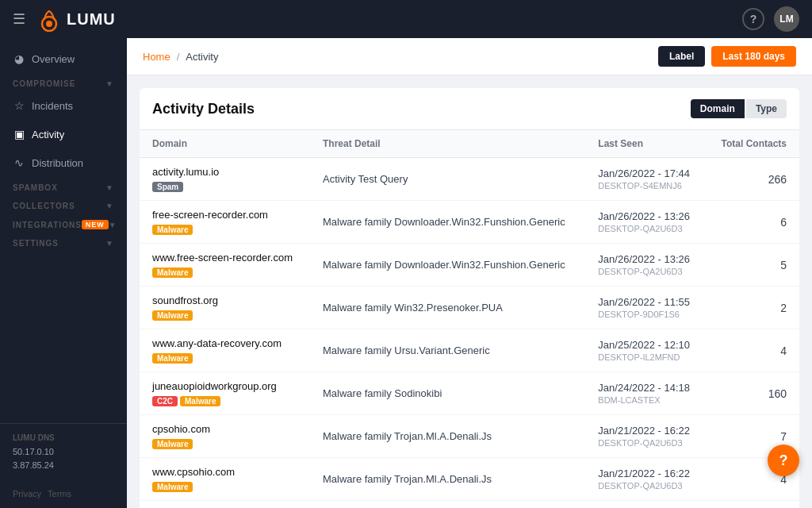 The width and height of the screenshot is (812, 508). What do you see at coordinates (447, 394) in the screenshot?
I see `threat-detail: Malware family Sodinokibi` at bounding box center [447, 394].